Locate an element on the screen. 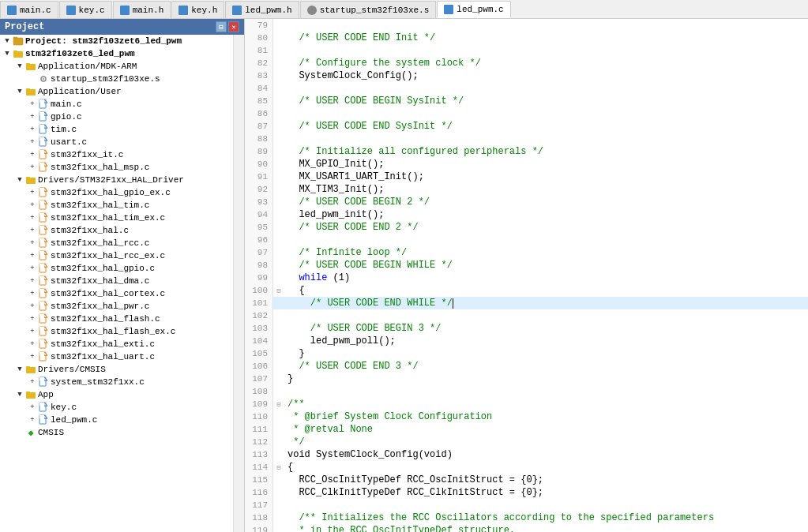 Image resolution: width=808 pixels, height=532 pixels. tree-item-key-c: + key.c is located at coordinates (117, 407).